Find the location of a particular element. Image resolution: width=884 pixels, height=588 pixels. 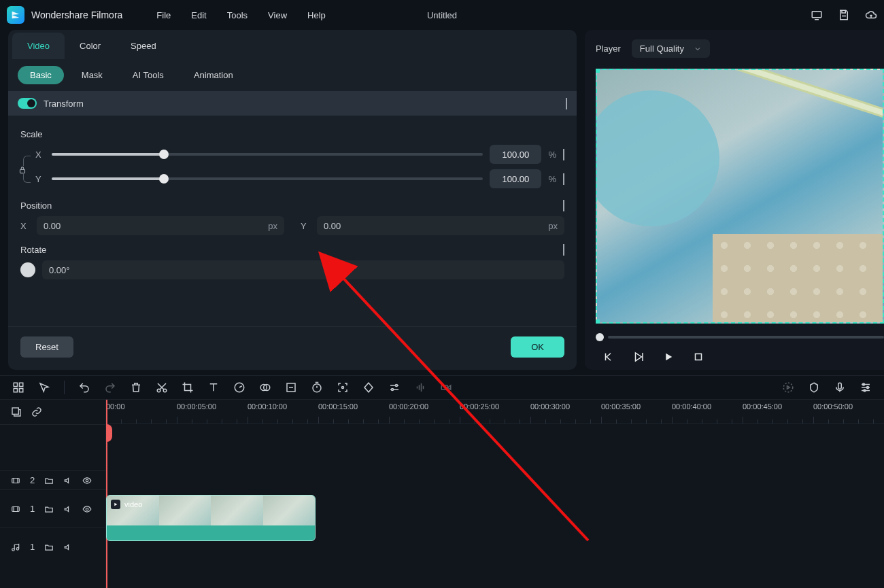

position-label: Position is located at coordinates (36, 205).